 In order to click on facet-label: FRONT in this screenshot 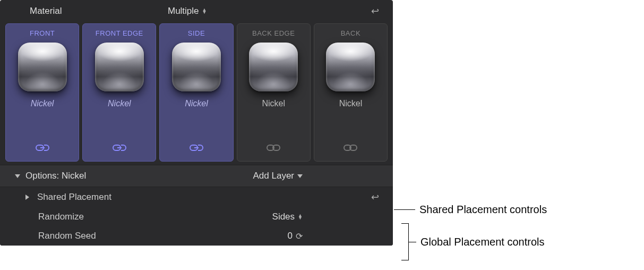, I will do `click(42, 33)`.